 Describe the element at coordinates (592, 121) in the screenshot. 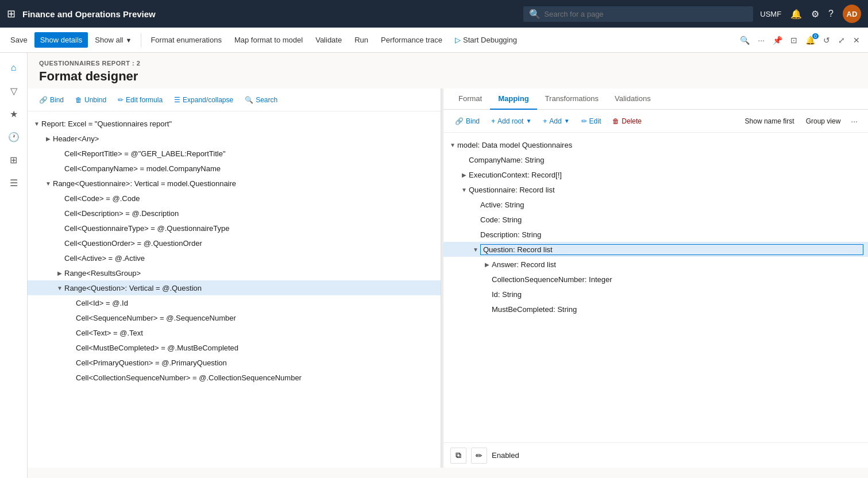

I see `edit-button-right: ✏ Edit` at that location.